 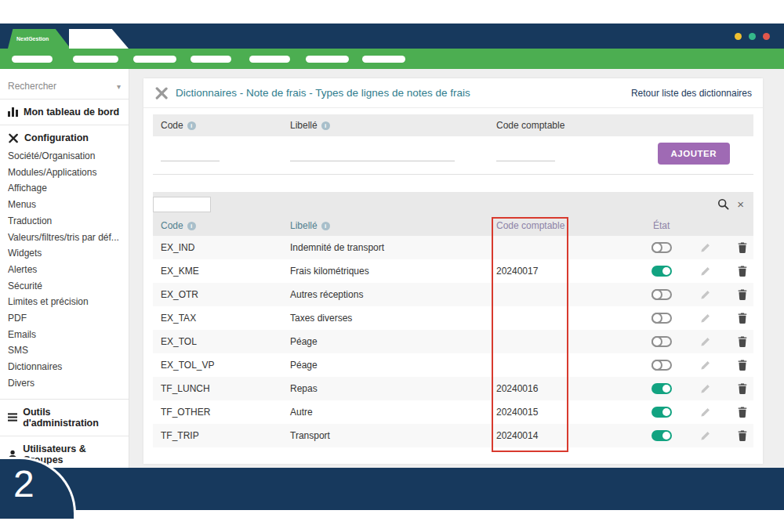 What do you see at coordinates (691, 93) in the screenshot?
I see `back-to-dictionaries-link: Retour liste des dictionnaires` at bounding box center [691, 93].